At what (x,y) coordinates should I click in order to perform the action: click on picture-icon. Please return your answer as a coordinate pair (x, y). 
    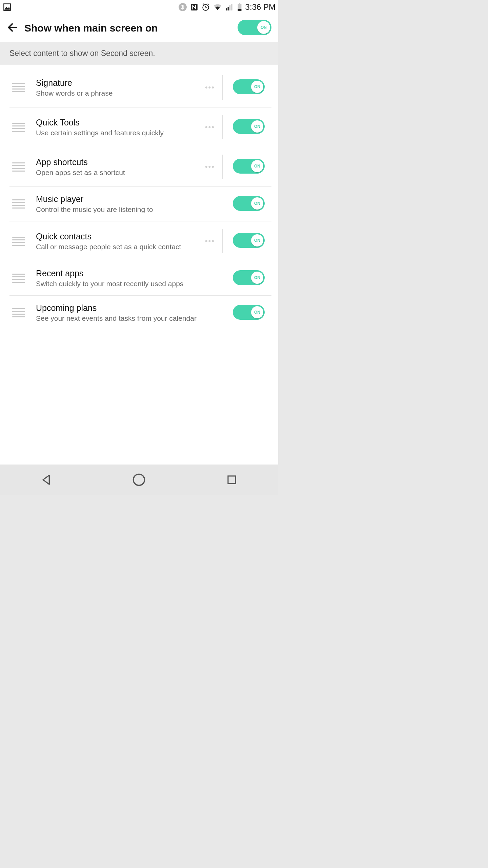
    Looking at the image, I should click on (7, 7).